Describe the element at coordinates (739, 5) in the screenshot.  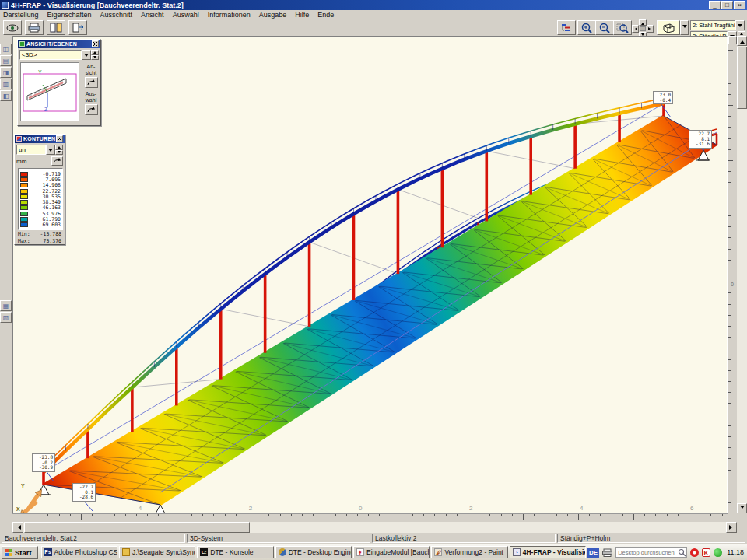
I see `close-button: ×` at that location.